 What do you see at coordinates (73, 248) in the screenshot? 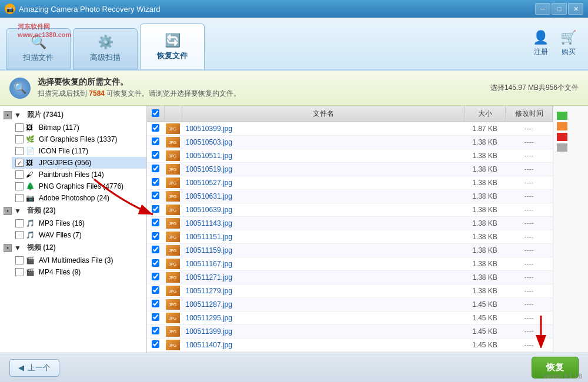
I see `tree-category-video: ▪ ▼ 视频 (12)` at bounding box center [73, 248].